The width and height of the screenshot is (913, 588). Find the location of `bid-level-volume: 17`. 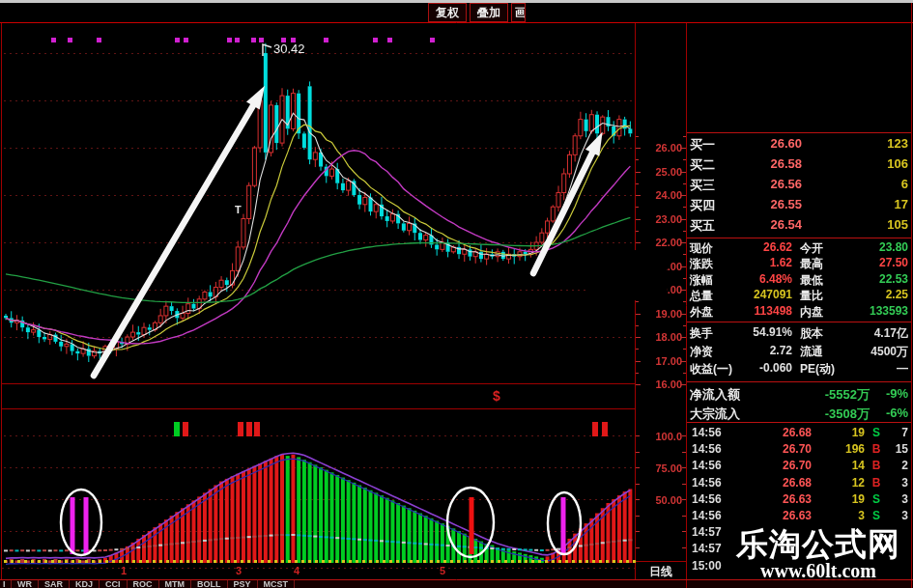

bid-level-volume: 17 is located at coordinates (879, 205).